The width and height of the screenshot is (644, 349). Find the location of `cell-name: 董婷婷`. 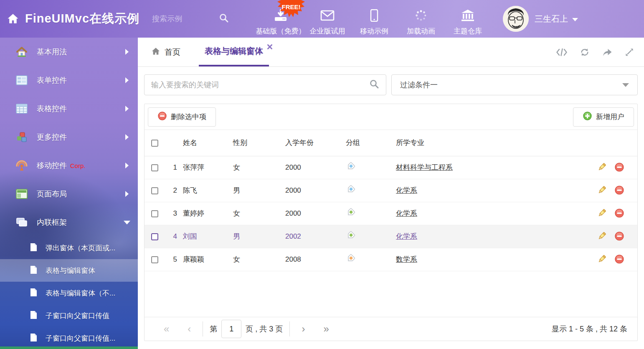

cell-name: 董婷婷 is located at coordinates (208, 213).